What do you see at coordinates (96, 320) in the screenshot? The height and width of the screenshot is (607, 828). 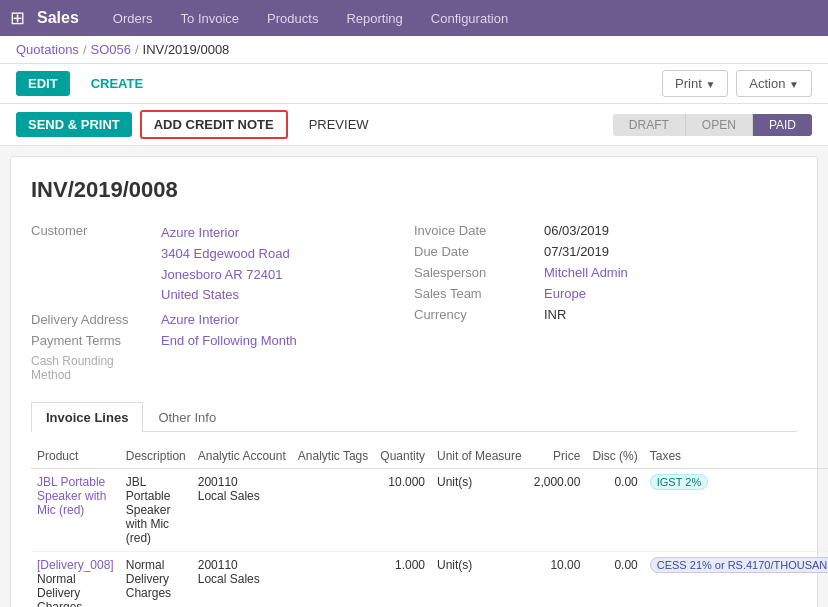 I see `delivery-address-label: Delivery Address` at bounding box center [96, 320].